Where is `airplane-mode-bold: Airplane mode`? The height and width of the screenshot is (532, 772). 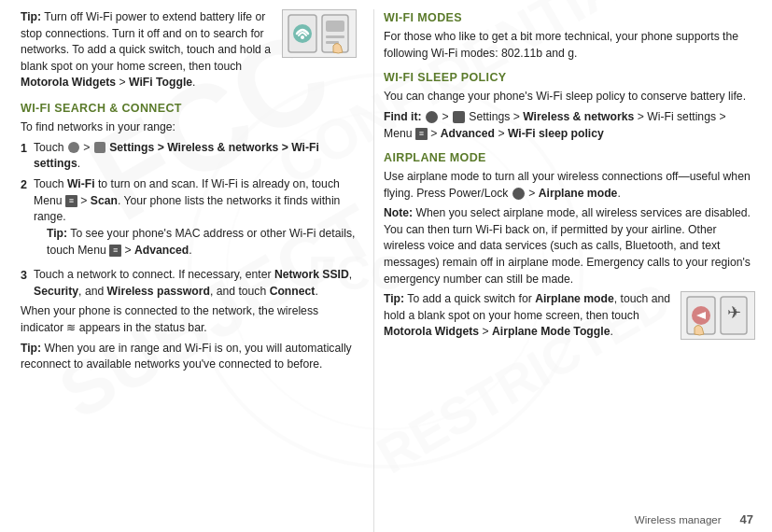 airplane-mode-bold: Airplane mode is located at coordinates (579, 193).